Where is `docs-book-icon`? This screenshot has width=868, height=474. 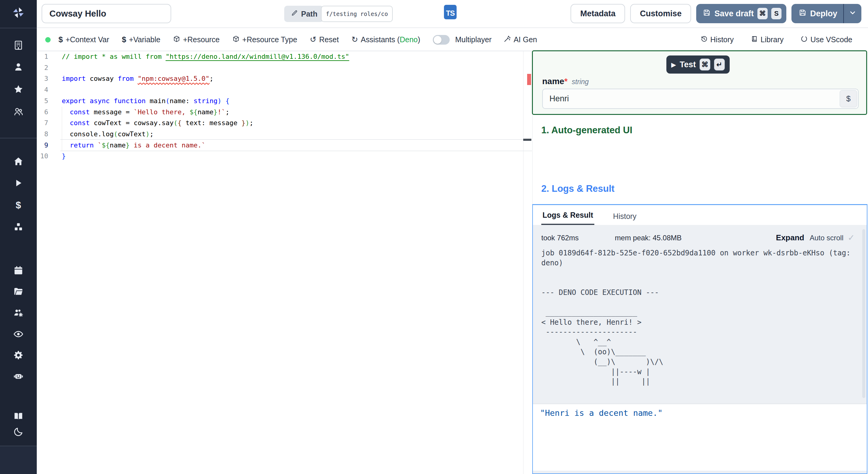
docs-book-icon is located at coordinates (18, 416).